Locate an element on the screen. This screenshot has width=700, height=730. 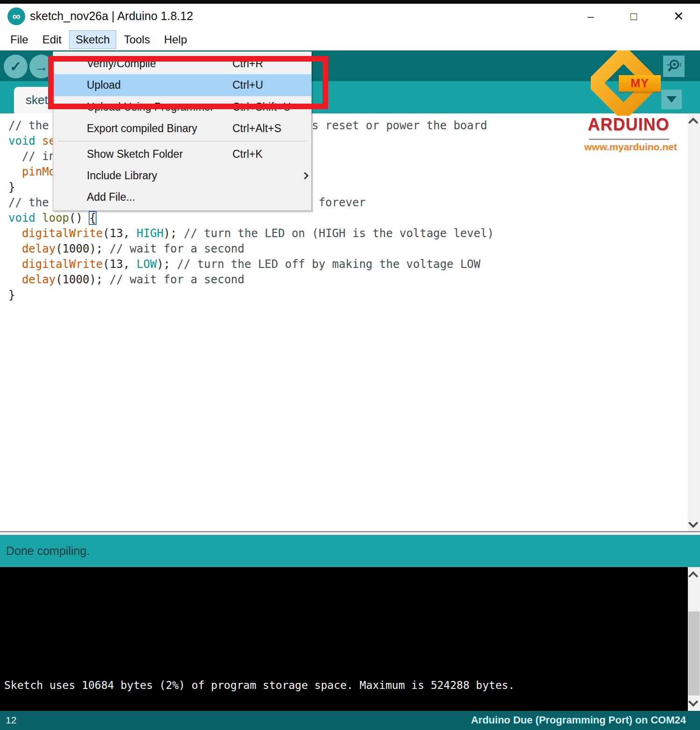
menubar-item-sketch: Sketch is located at coordinates (92, 40).